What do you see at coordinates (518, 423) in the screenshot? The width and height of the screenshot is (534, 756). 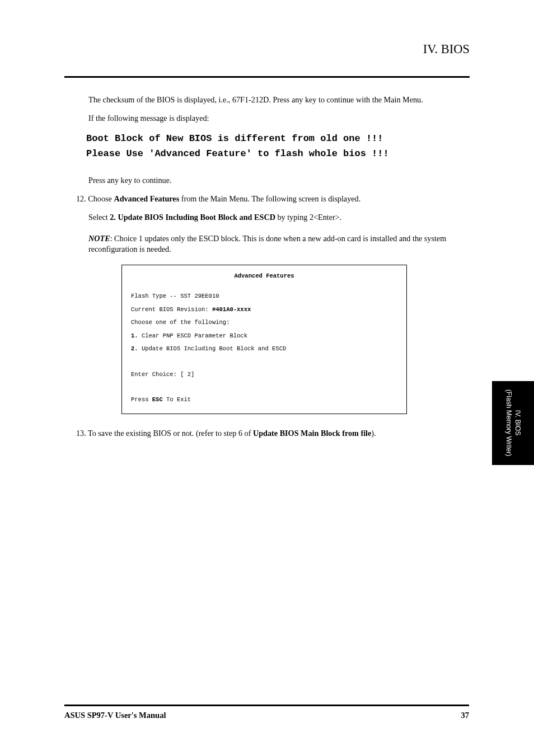 I see `side-tab-line-1: IV. BIOS` at bounding box center [518, 423].